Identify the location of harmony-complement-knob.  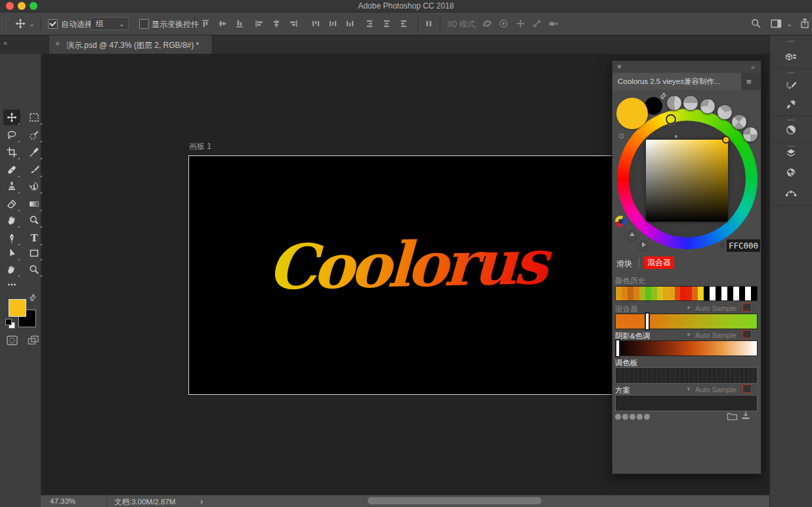
(691, 103).